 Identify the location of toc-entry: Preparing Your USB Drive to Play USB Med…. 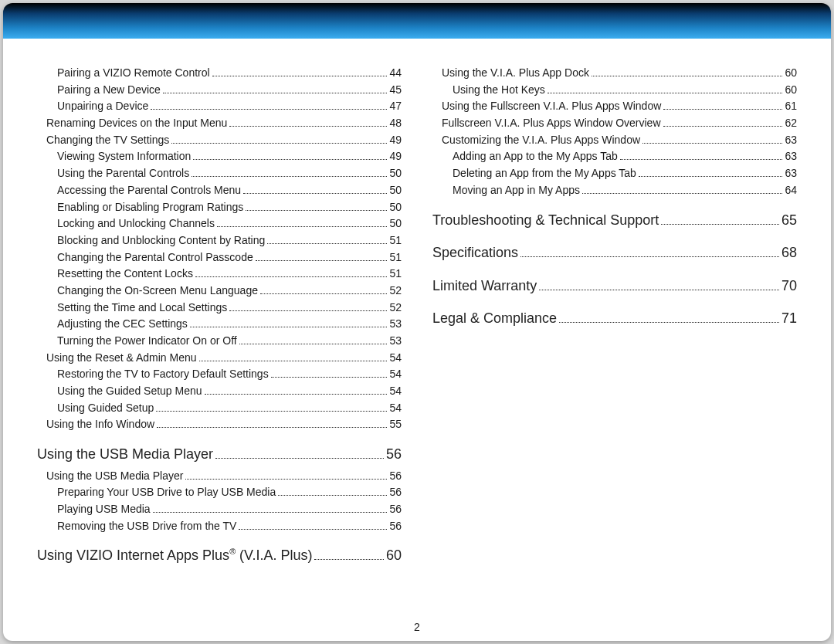
(219, 493).